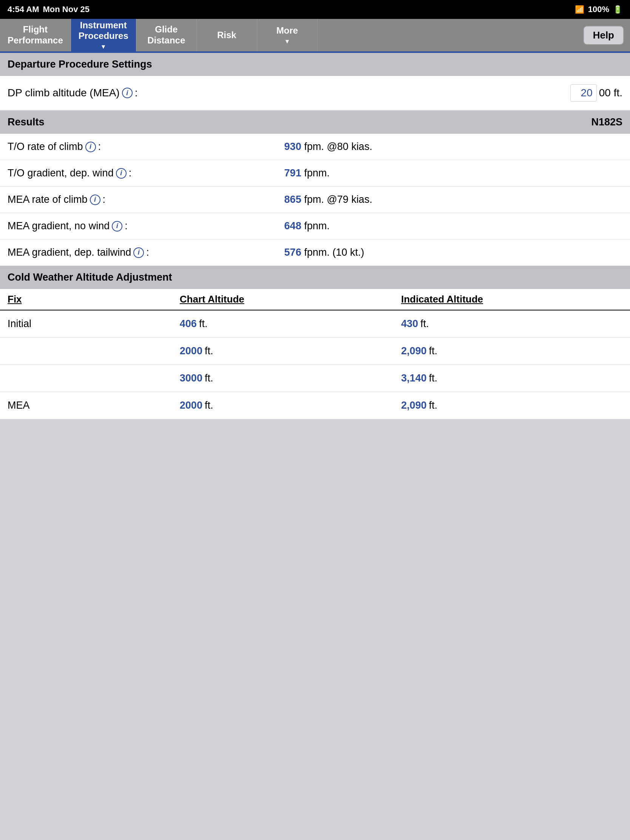 The image size is (630, 840). What do you see at coordinates (146, 226) in the screenshot?
I see `mea-gradient-no-wind-label: MEA gradient, no wind i :` at bounding box center [146, 226].